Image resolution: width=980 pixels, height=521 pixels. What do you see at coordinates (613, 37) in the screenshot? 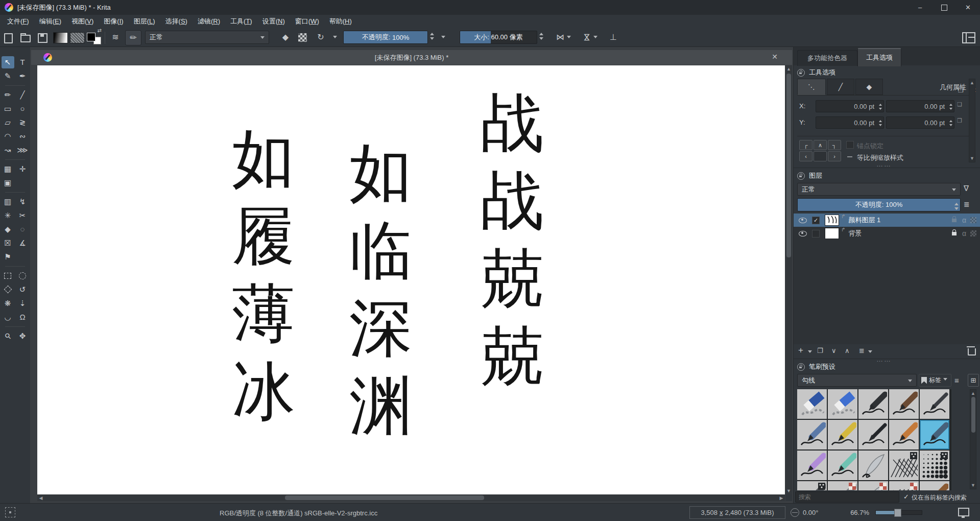
I see `wrap-around-mode-icon: ⊥` at bounding box center [613, 37].